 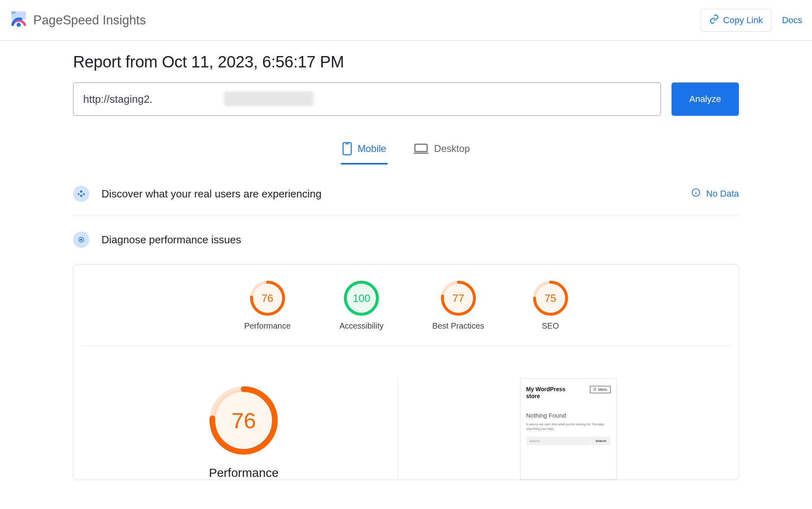 What do you see at coordinates (792, 20) in the screenshot?
I see `docs-link: Docs` at bounding box center [792, 20].